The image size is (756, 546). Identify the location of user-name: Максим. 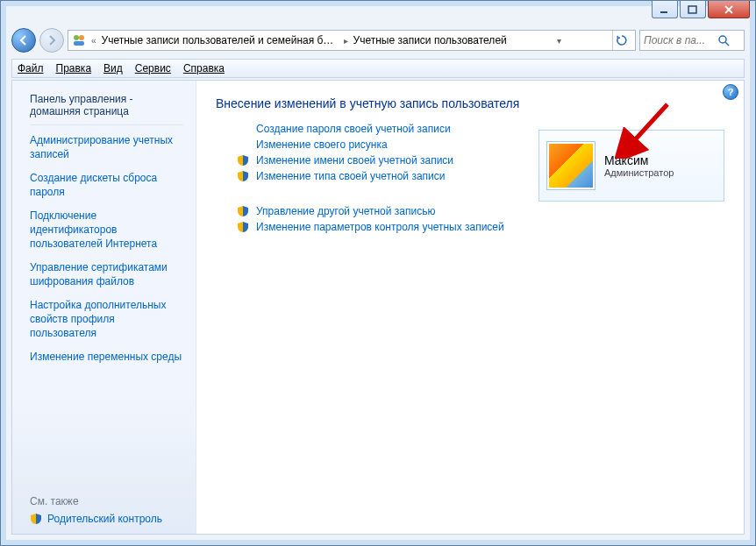
(638, 160).